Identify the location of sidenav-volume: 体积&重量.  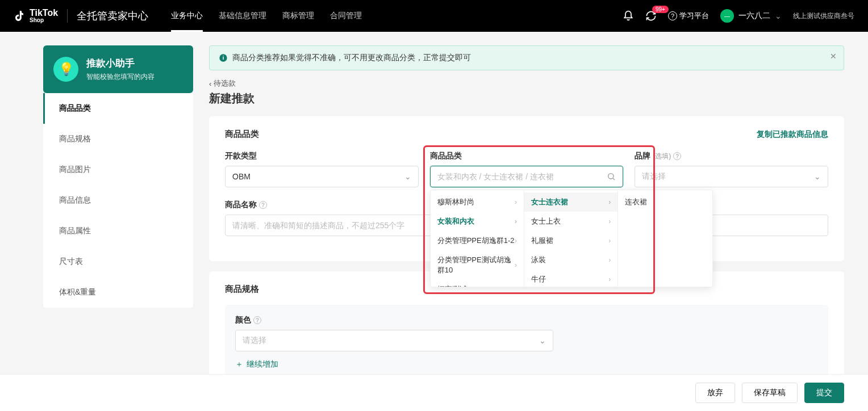
(118, 292).